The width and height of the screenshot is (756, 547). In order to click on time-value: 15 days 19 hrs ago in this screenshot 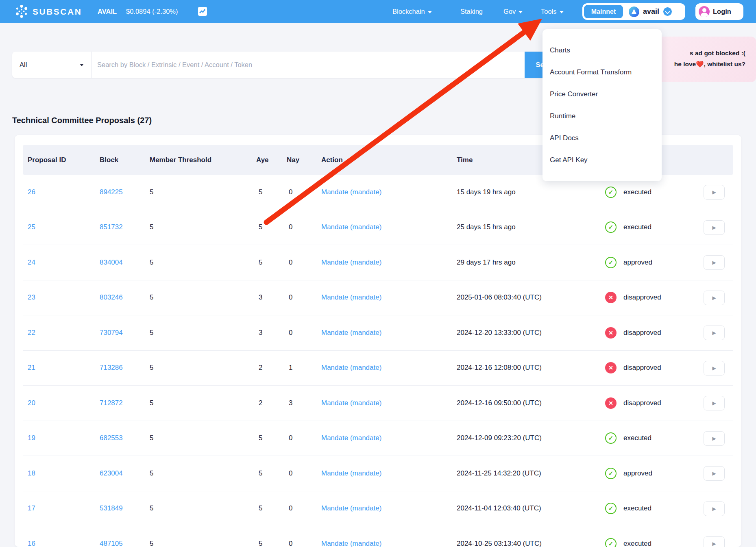, I will do `click(486, 192)`.